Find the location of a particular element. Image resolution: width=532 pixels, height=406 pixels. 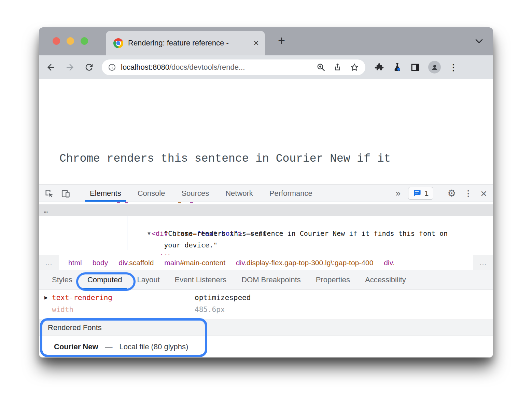

zoom-icon is located at coordinates (321, 67).